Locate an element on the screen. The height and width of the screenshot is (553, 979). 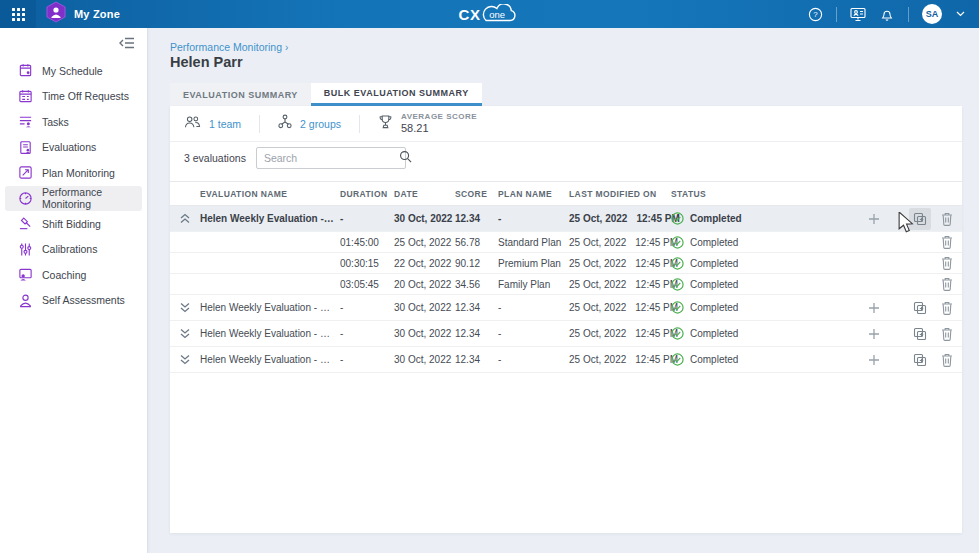
collapse-row-icon is located at coordinates (185, 218).